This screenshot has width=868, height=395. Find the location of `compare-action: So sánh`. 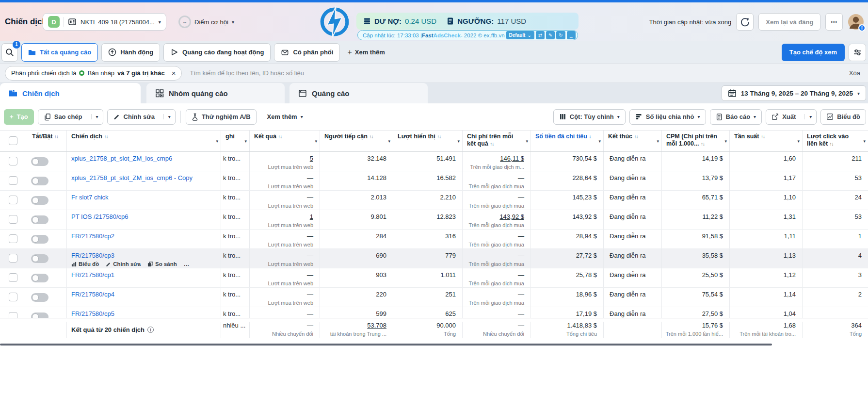

compare-action: So sánh is located at coordinates (162, 264).